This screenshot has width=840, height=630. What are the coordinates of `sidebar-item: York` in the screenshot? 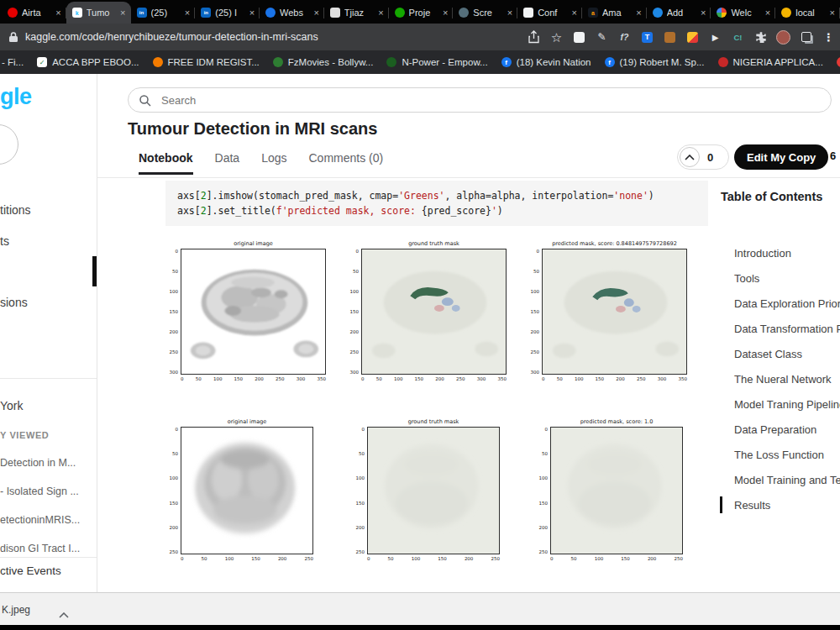 It's located at (12, 406).